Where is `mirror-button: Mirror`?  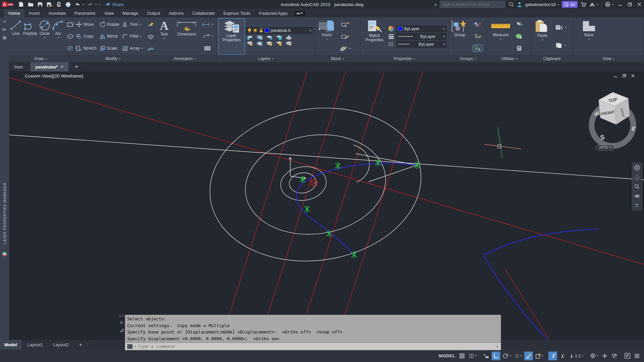 mirror-button: Mirror is located at coordinates (110, 37).